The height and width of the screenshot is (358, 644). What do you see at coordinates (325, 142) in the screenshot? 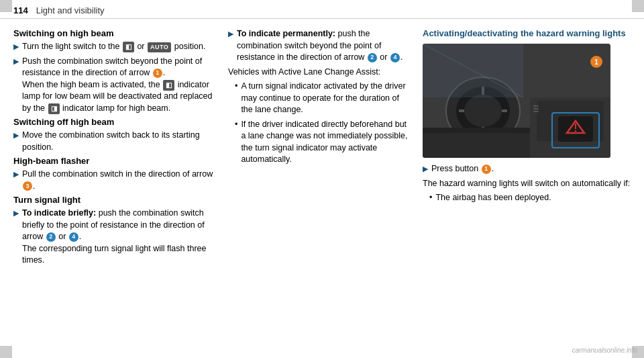
I see `mid-dot-text-2: If the driver indicated directly beforeh…` at bounding box center [325, 142].